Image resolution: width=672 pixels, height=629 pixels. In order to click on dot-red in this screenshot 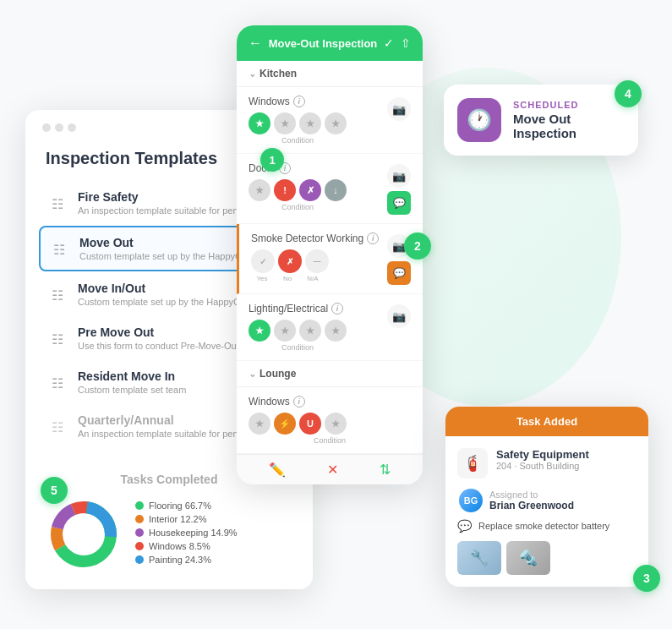, I will do `click(46, 128)`.